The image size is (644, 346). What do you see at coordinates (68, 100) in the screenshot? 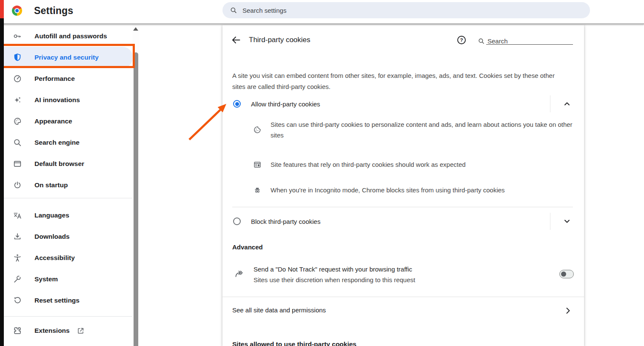
I see `sidebar-item-ai-innovations: AI innovations` at bounding box center [68, 100].